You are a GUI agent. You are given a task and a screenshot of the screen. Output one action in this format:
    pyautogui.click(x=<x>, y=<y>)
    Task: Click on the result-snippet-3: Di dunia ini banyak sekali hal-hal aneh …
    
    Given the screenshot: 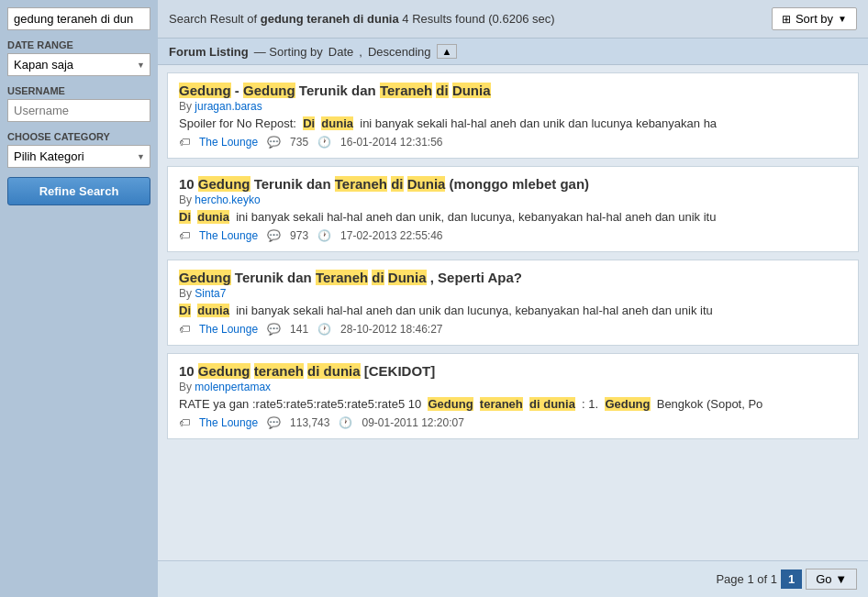 What is the action you would take?
    pyautogui.click(x=513, y=310)
    